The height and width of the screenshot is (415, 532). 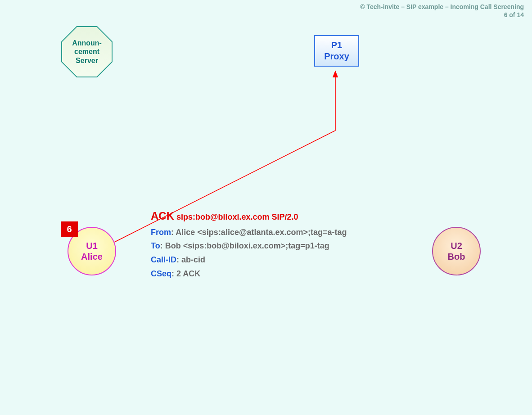 I want to click on alice-line1: U1, so click(x=92, y=246).